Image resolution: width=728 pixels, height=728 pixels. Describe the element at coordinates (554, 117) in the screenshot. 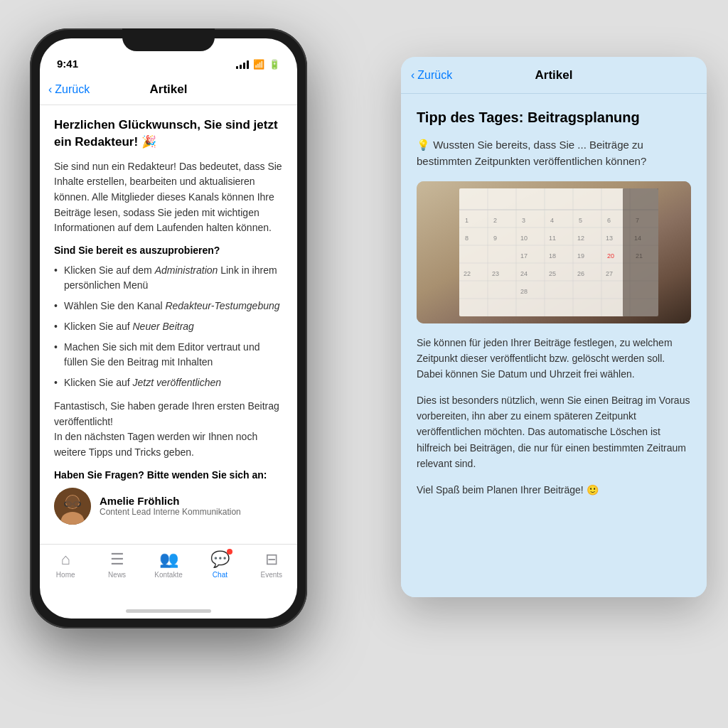

I see `second-article-heading: Tipp des Tages: Beitragsplanung` at that location.